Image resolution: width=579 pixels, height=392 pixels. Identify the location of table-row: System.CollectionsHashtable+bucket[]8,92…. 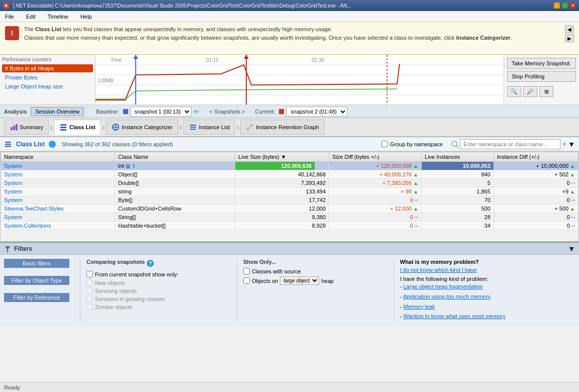
(290, 226).